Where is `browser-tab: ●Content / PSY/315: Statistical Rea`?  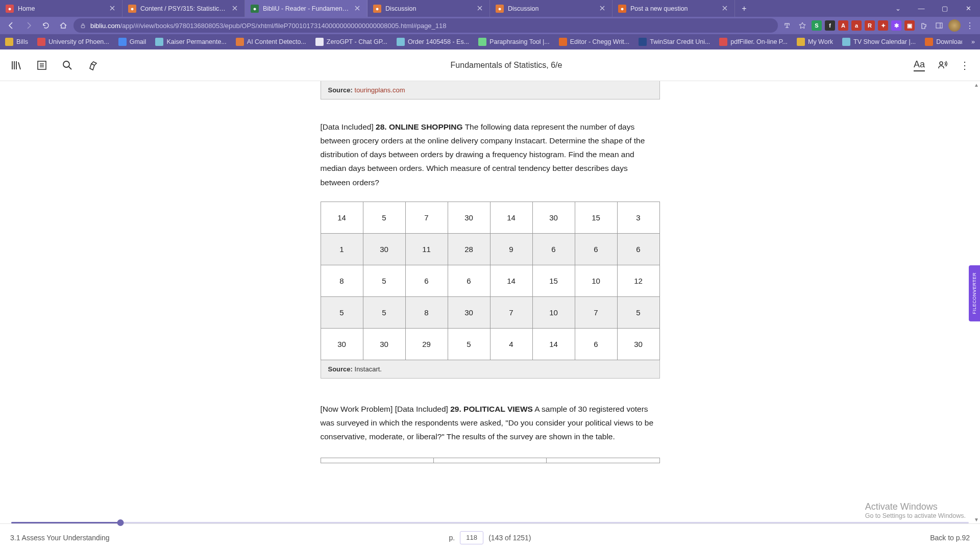
browser-tab: ●Content / PSY/315: Statistical Rea is located at coordinates (184, 8).